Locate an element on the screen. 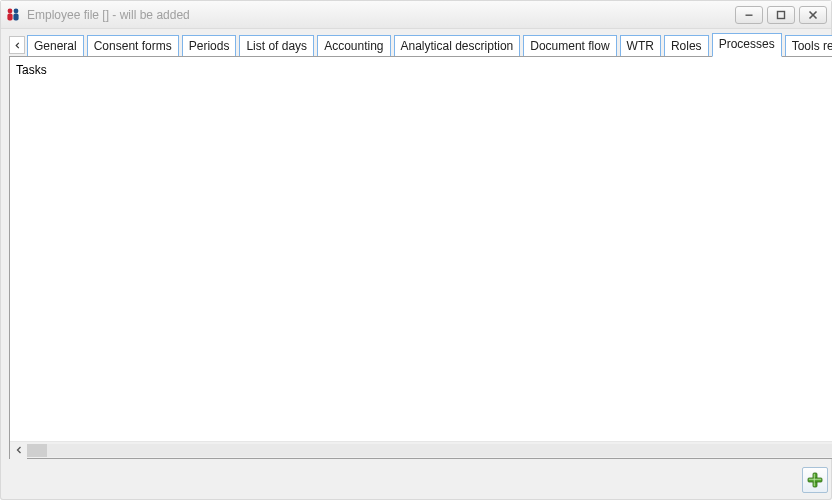  tabs-scroll-left is located at coordinates (17, 45).